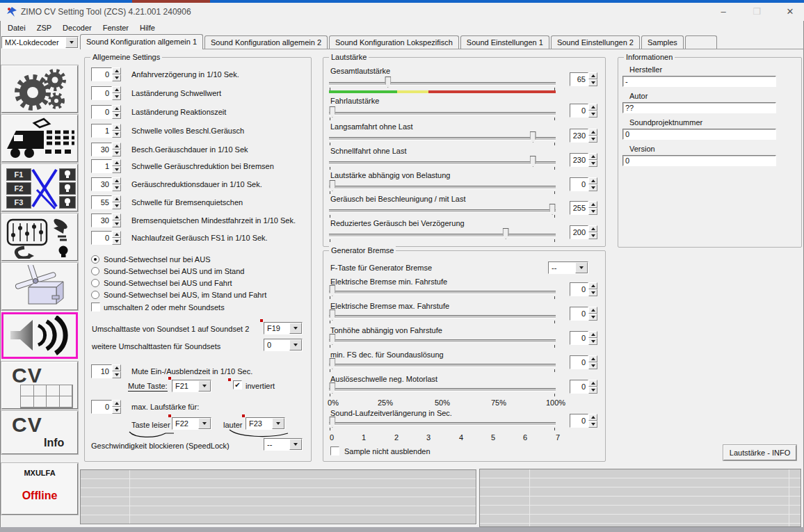 This screenshot has height=532, width=804. What do you see at coordinates (278, 497) in the screenshot?
I see `log-table-left` at bounding box center [278, 497].